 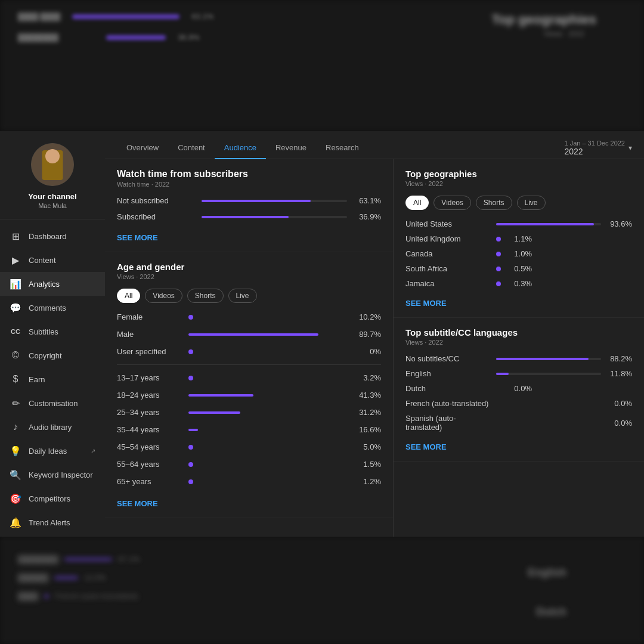 I want to click on user-specified-dot, so click(x=191, y=352).